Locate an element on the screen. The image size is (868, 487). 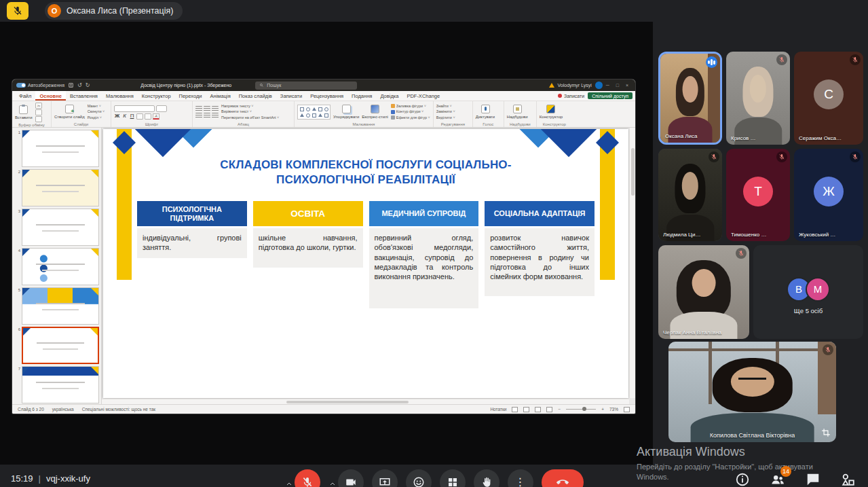
participant-tile-cherpak: Черпак Анна Віталіївна is located at coordinates (704, 292).